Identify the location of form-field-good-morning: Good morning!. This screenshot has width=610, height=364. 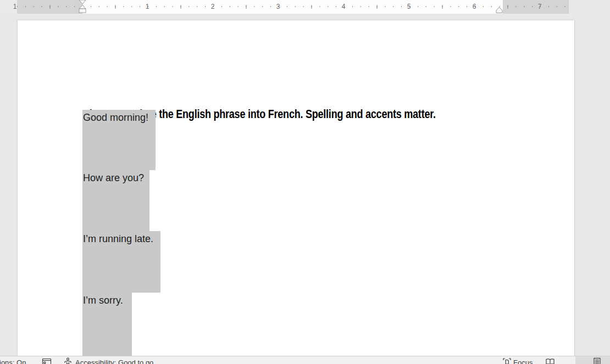
(119, 140).